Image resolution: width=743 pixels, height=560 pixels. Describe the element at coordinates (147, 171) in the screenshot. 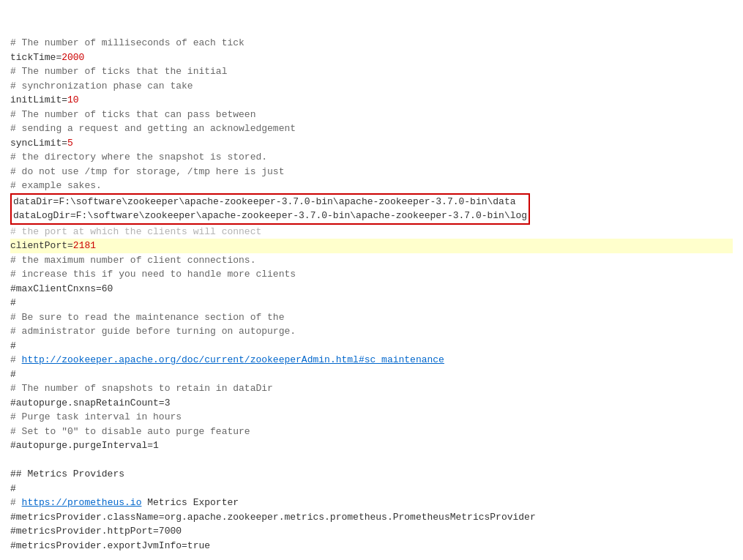

I see `comment-text: # do not use /tmp for storage, /tmp here…` at that location.